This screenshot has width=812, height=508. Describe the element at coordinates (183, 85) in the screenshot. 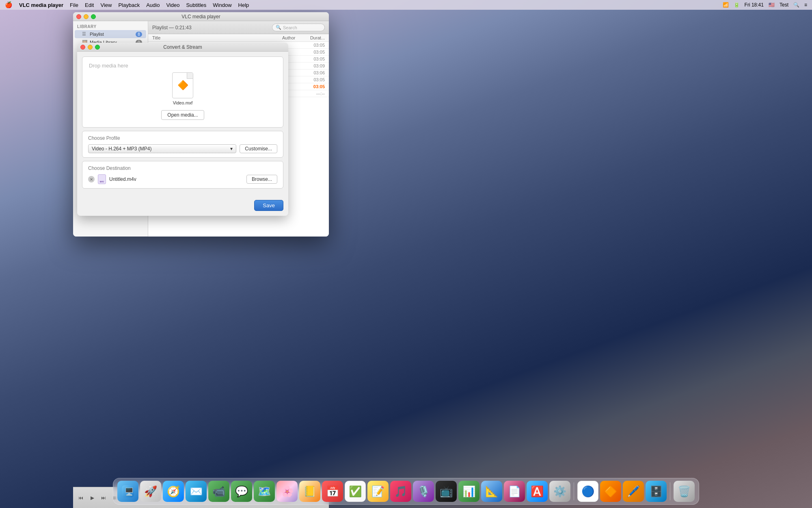

I see `file-icon: 🔶` at that location.